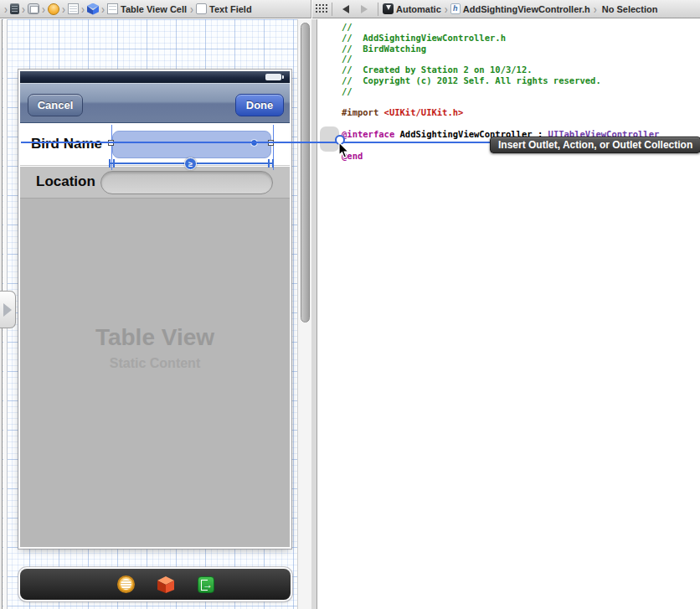 The height and width of the screenshot is (609, 700). I want to click on code-token-comment: // AddSightingViewController.h, so click(424, 38).